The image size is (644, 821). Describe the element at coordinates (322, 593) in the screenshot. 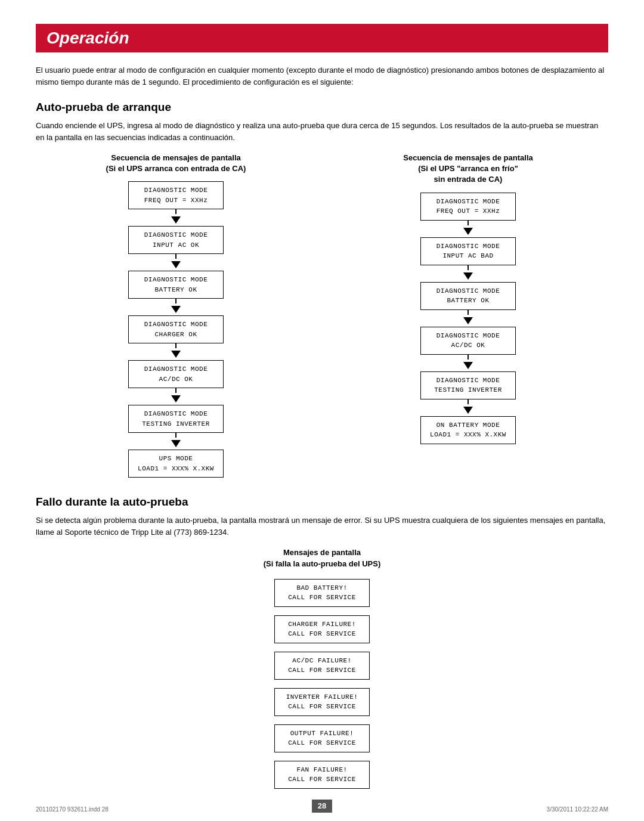

I see `error-box-1: BAD BATTERY! CALL FOR SERVICE` at that location.